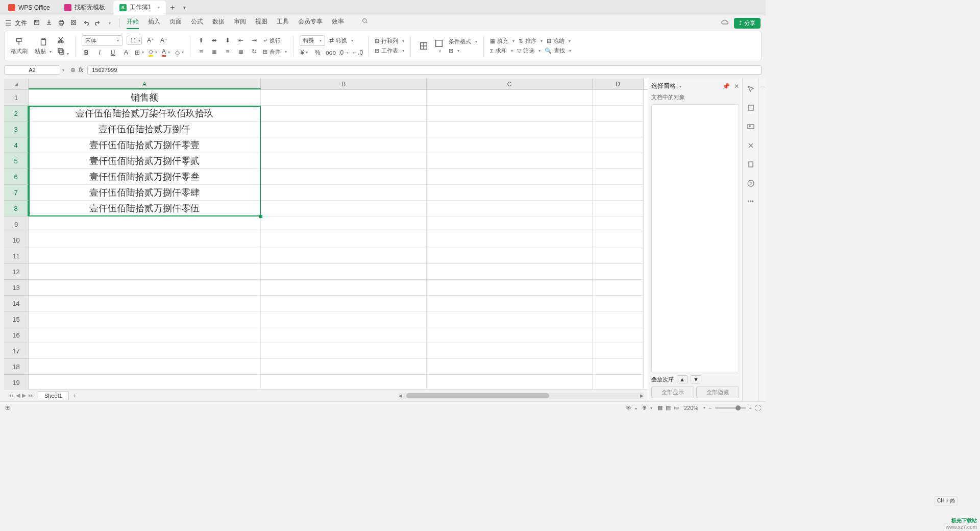  What do you see at coordinates (751, 128) in the screenshot?
I see `image-icon` at bounding box center [751, 128].